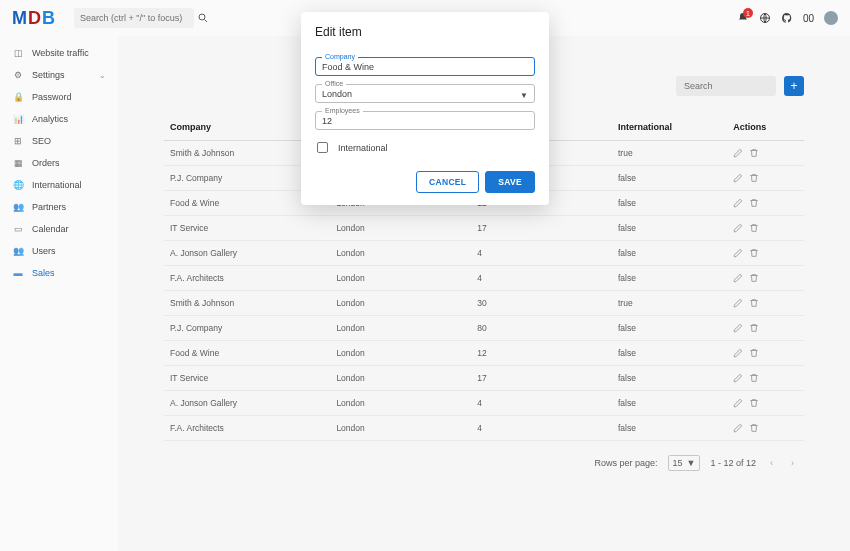 The width and height of the screenshot is (850, 551). I want to click on save-button: SAVE, so click(510, 182).